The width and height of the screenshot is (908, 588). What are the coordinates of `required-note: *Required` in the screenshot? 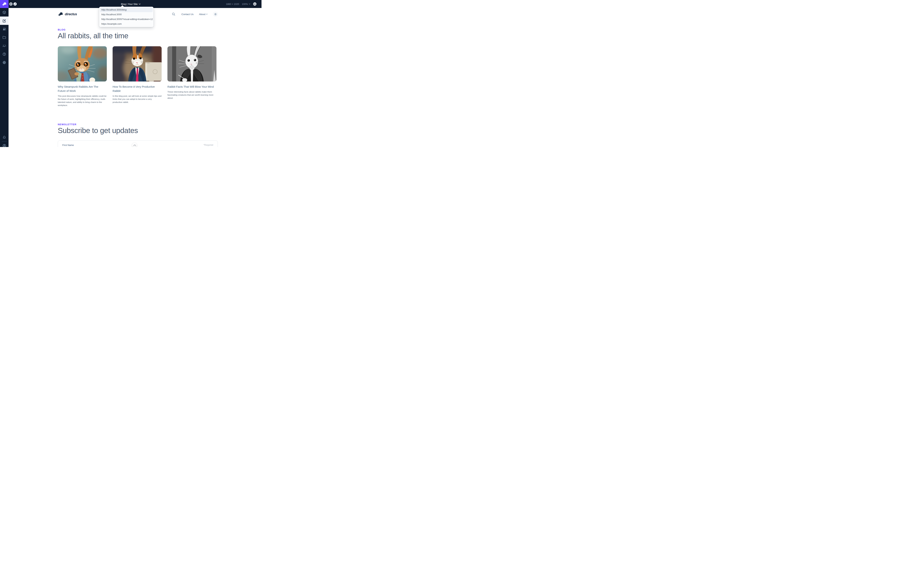 It's located at (208, 145).